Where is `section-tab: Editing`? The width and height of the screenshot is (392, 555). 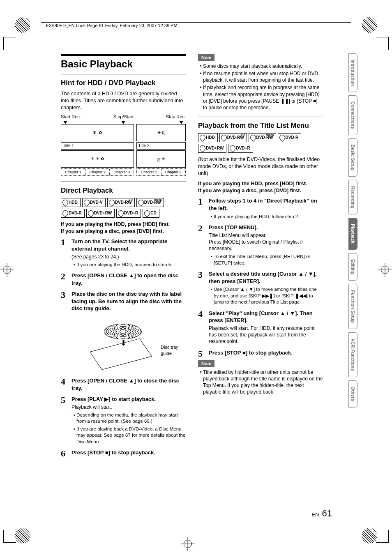
section-tab: Editing is located at coordinates (353, 267).